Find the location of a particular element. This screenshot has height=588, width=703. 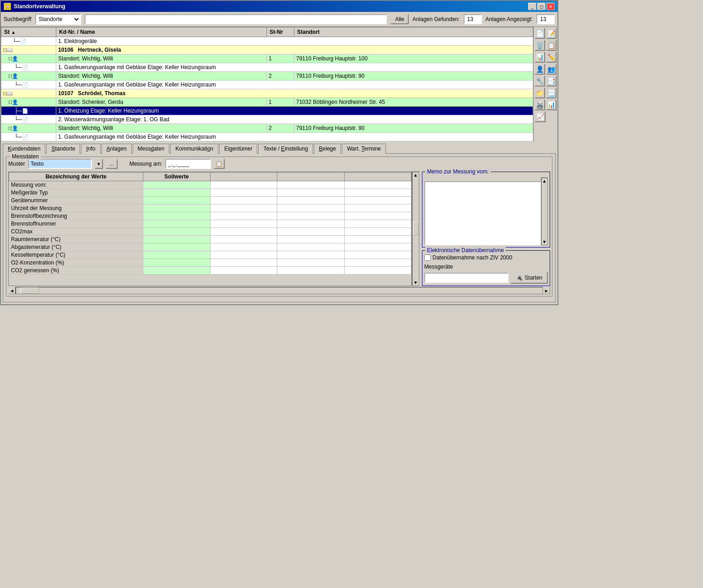

data-table-row: Messung vom: is located at coordinates (211, 185).